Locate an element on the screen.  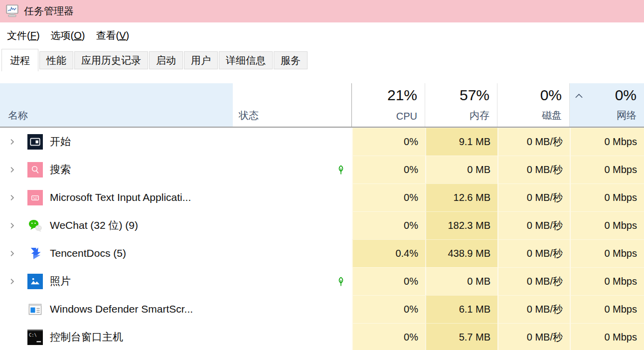
sort-ascending-caret-icon is located at coordinates (579, 96).